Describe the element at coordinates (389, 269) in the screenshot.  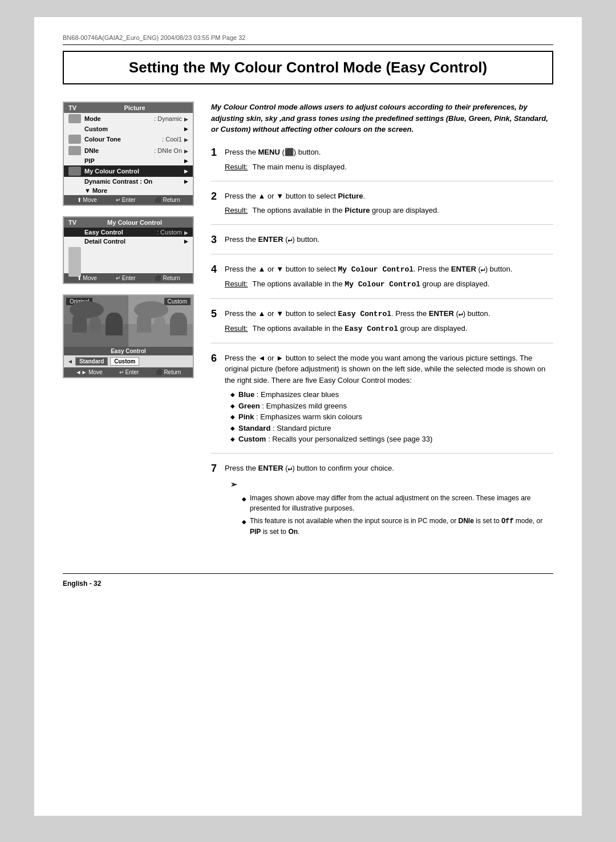
I see `step-4-action: Press the ▲ or ▼ button to select My Col…` at that location.